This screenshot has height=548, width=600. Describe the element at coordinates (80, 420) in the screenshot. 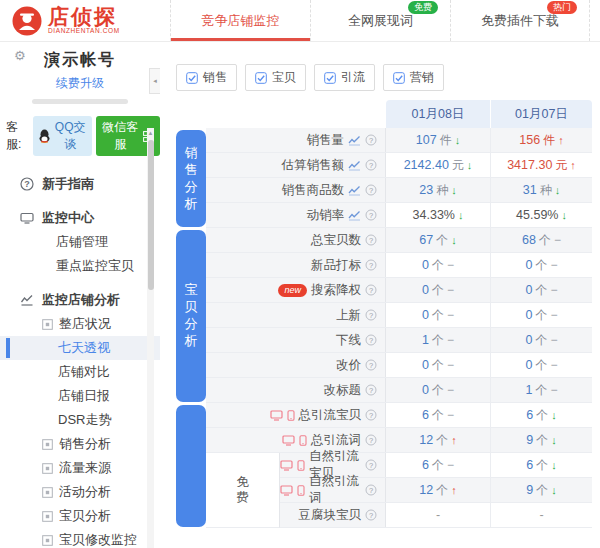

I see `sidebar-item-dsr-trend: DSR走势` at that location.